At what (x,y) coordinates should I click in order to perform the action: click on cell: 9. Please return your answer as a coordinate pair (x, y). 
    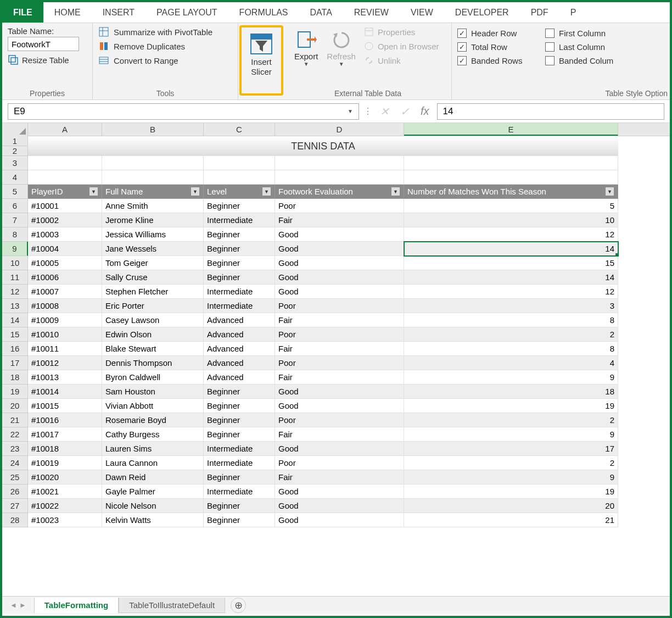
    Looking at the image, I should click on (511, 435).